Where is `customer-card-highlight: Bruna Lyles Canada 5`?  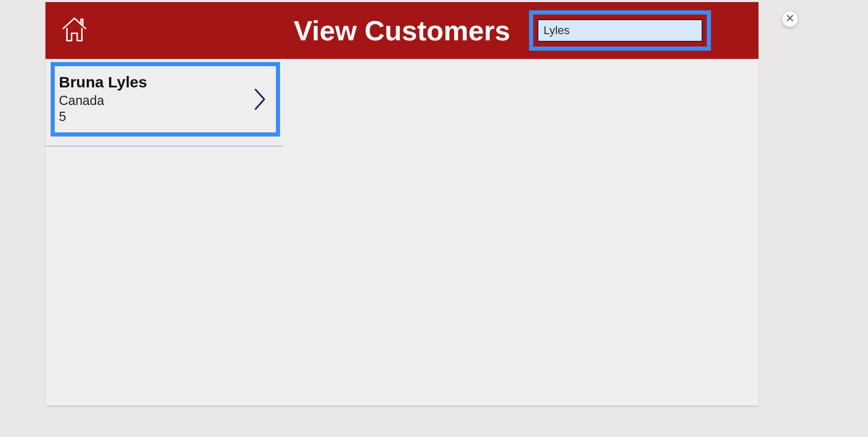 customer-card-highlight: Bruna Lyles Canada 5 is located at coordinates (165, 99).